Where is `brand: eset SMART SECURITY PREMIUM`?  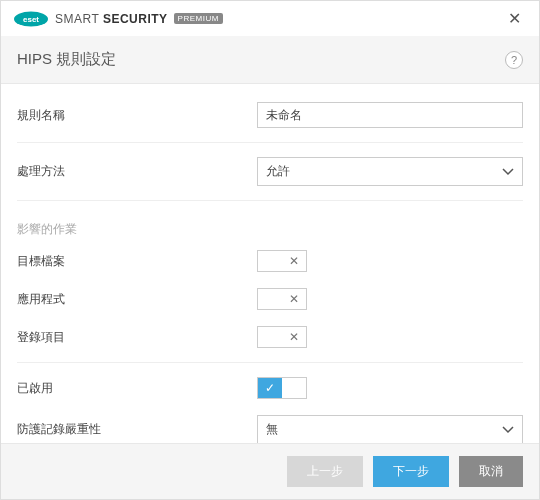
brand: eset SMART SECURITY PREMIUM is located at coordinates (118, 19).